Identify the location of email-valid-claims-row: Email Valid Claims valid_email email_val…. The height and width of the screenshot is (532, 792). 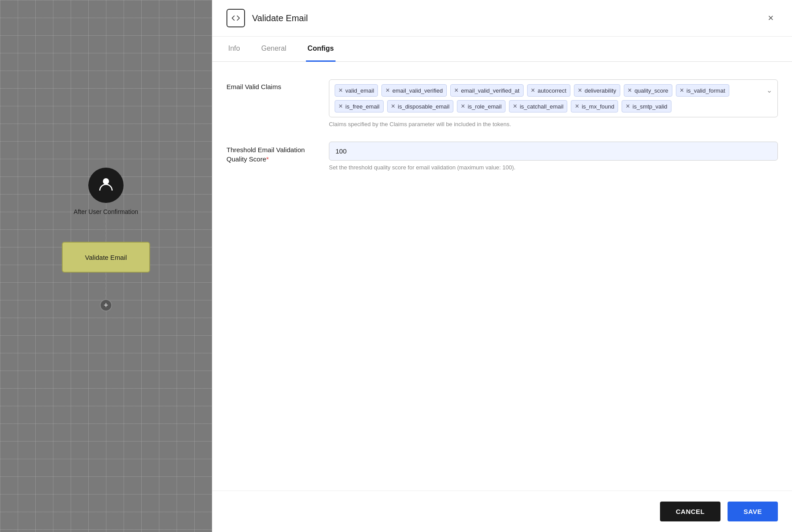
(502, 103).